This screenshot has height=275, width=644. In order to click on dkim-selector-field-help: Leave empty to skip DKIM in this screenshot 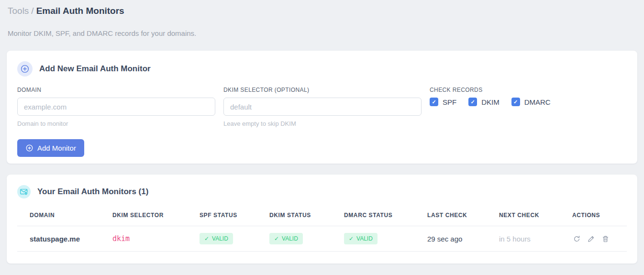, I will do `click(322, 123)`.